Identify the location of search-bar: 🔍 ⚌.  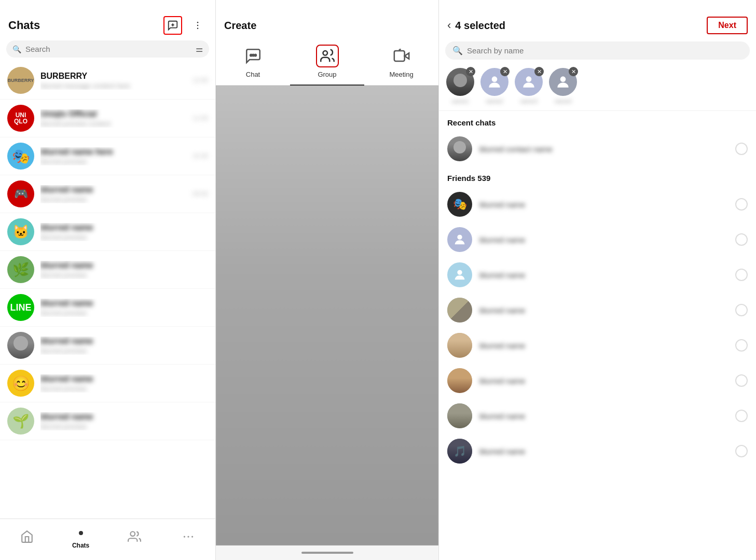
(108, 49).